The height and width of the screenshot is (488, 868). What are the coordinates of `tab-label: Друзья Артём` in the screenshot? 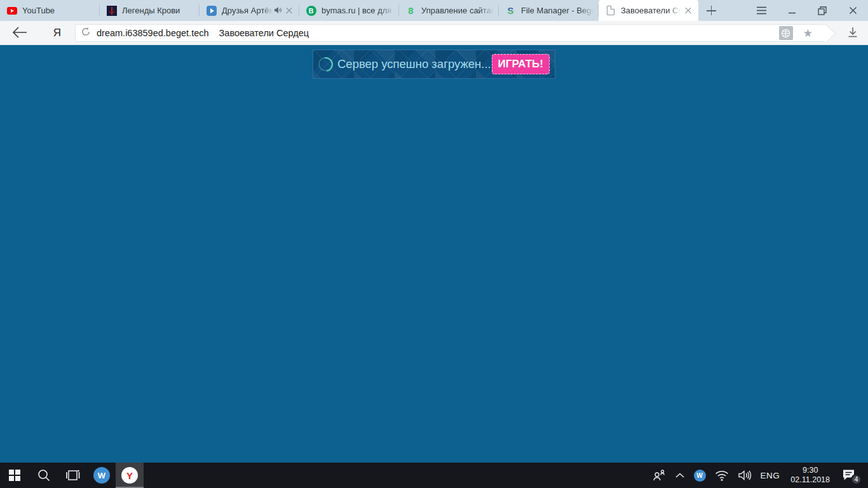 It's located at (247, 10).